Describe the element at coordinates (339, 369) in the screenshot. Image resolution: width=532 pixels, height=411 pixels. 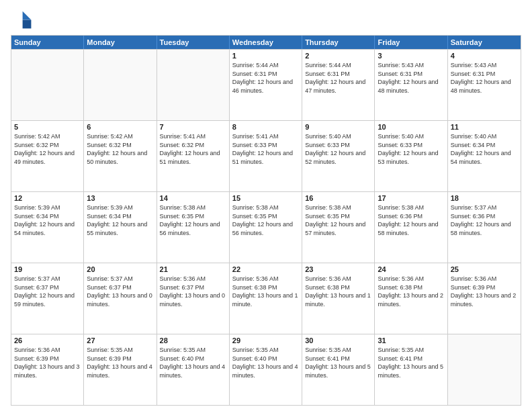
I see `calendar-cell: 30Sunrise: 5:35 AMSunset: 6:41 PMDayligh…` at that location.